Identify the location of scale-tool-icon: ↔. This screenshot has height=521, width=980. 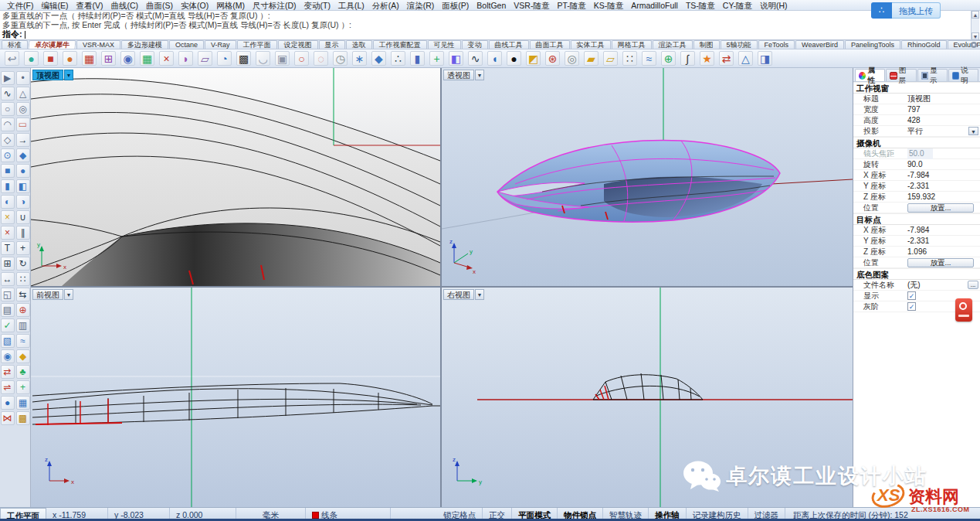
(8, 279).